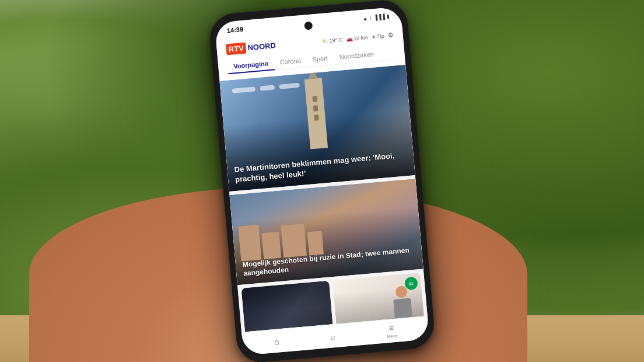 This screenshot has height=362, width=644. I want to click on cloud-icon: ⛅, so click(325, 41).